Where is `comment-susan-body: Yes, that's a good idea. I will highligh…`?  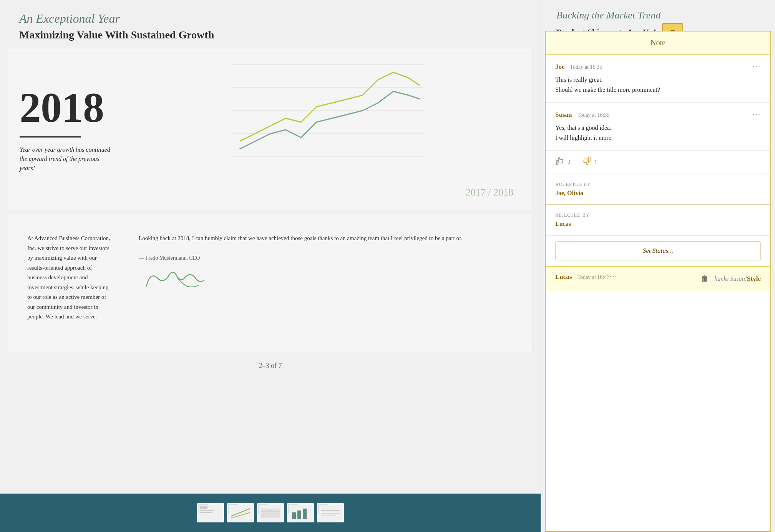
comment-susan-body: Yes, that's a good idea. I will highligh… is located at coordinates (658, 133).